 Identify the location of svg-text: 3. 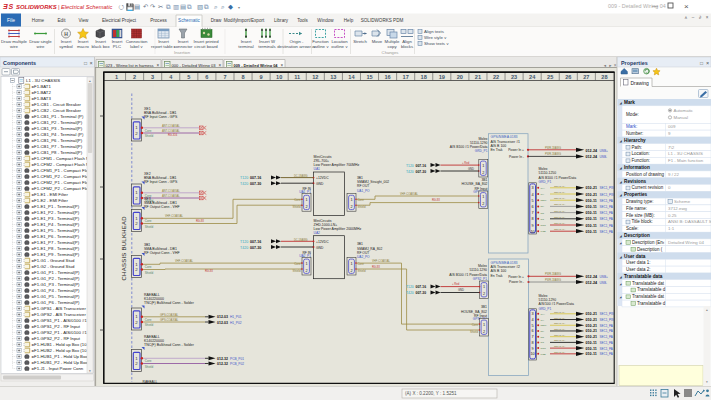
(152, 77).